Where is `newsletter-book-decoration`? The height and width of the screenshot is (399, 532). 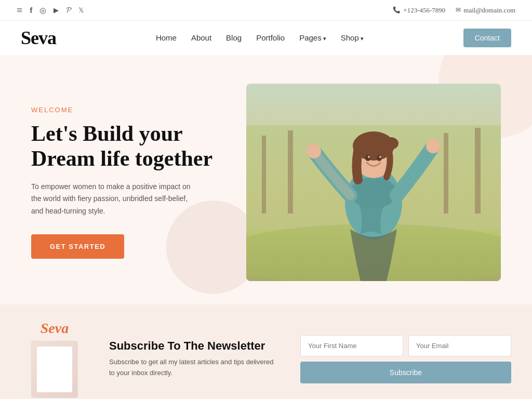
newsletter-book-decoration is located at coordinates (55, 369).